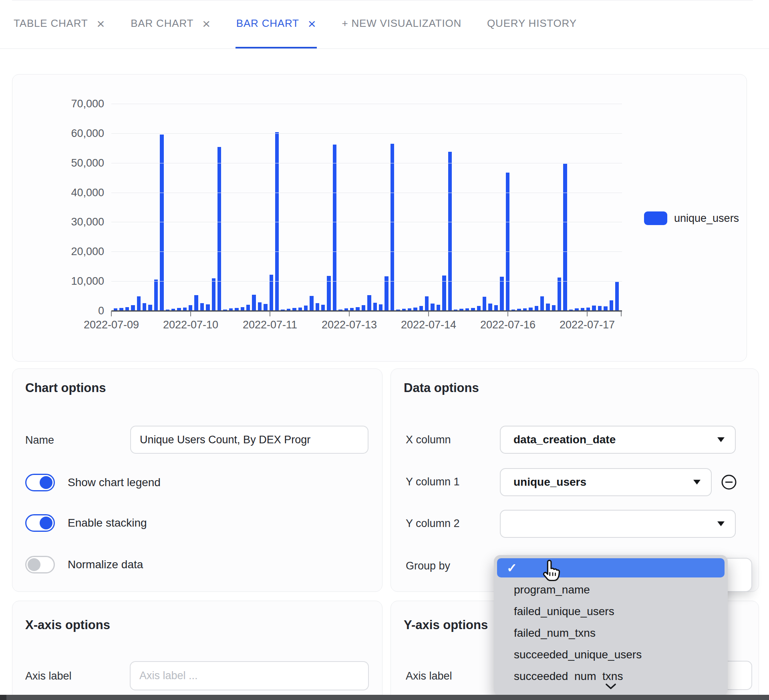  What do you see at coordinates (618, 440) in the screenshot?
I see `x-column-select: data_creation_date` at bounding box center [618, 440].